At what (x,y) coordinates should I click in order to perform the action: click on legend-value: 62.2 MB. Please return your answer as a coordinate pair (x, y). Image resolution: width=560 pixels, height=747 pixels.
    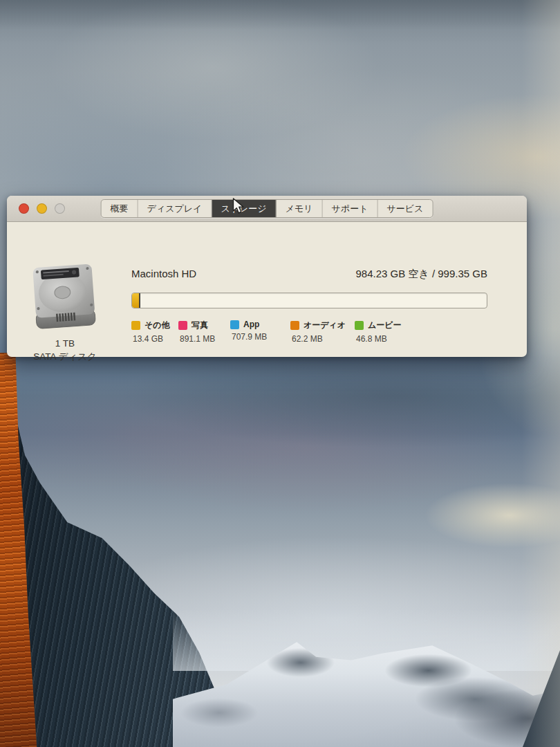
    Looking at the image, I should click on (319, 339).